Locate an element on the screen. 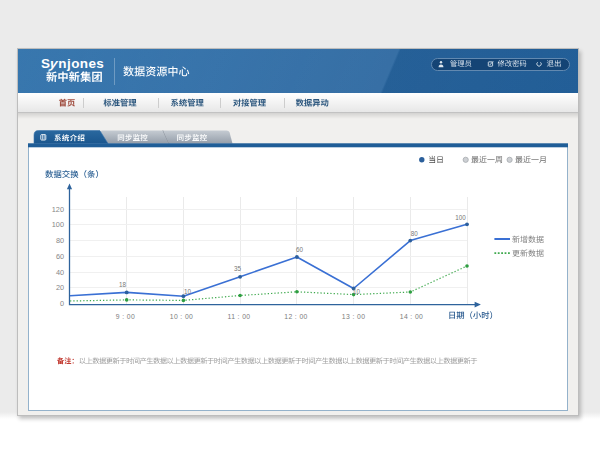  svg-text: 13 : 00 is located at coordinates (354, 316).